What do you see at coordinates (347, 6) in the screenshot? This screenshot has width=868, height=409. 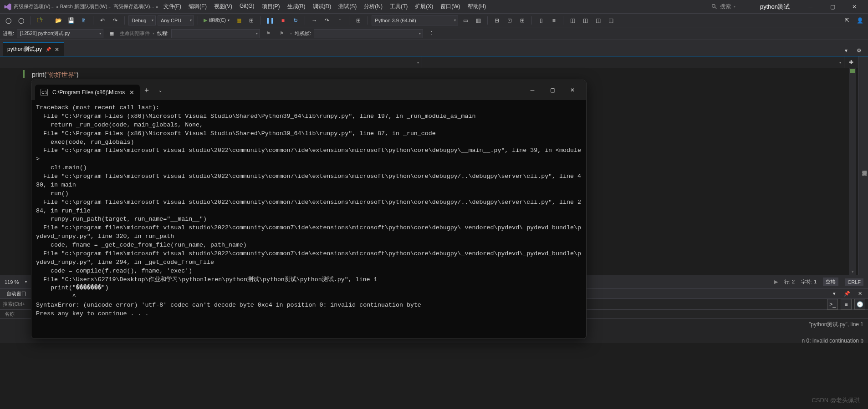 I see `menu-item-7: 测试(S)` at bounding box center [347, 6].